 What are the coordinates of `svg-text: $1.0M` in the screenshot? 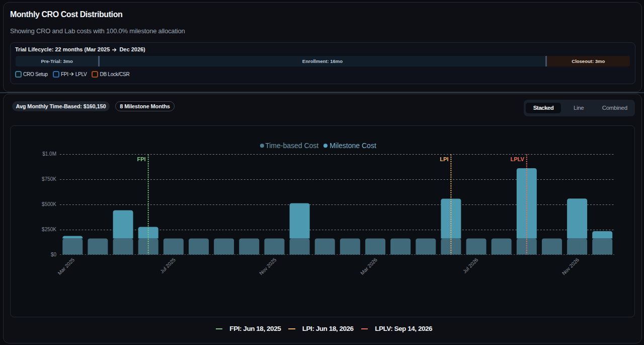 It's located at (49, 154).